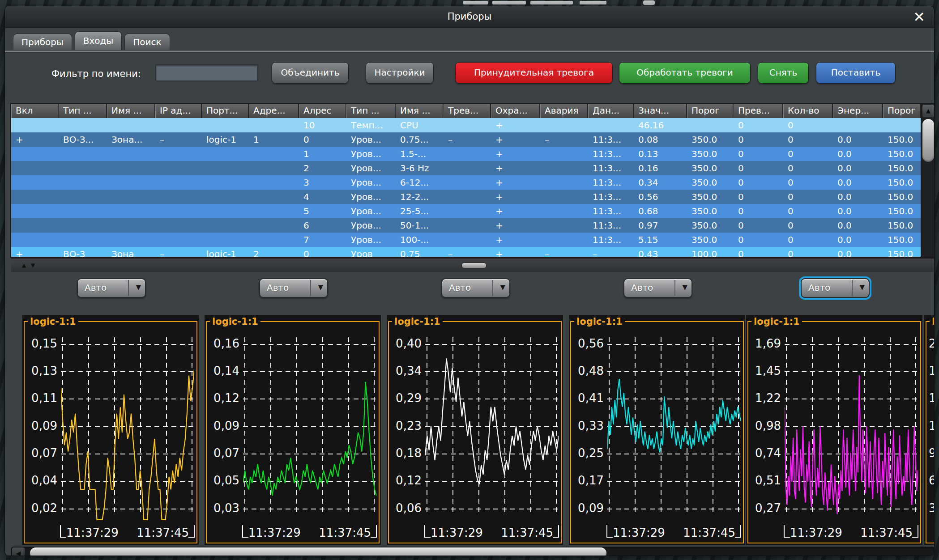  Describe the element at coordinates (928, 140) in the screenshot. I see `vertical-scroll-thumb` at that location.